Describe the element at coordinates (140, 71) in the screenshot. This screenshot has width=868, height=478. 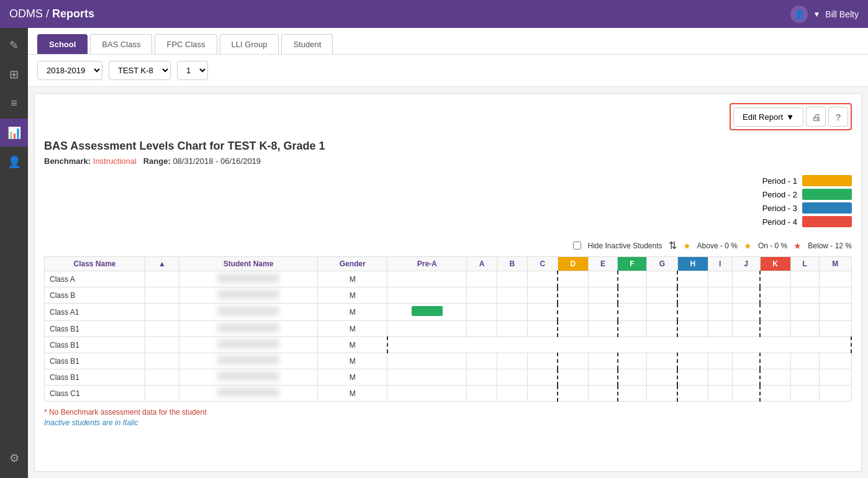
I see `school-select: TEST K-8` at that location.